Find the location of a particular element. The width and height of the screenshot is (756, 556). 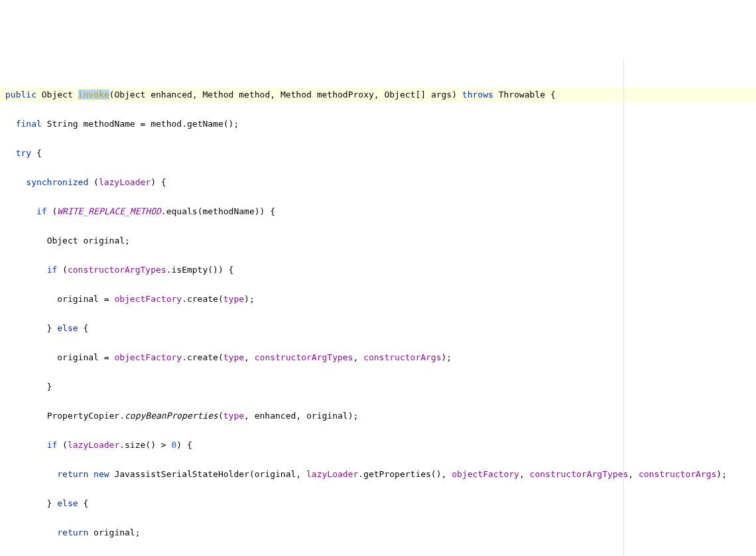

keyword: public is located at coordinates (21, 94).